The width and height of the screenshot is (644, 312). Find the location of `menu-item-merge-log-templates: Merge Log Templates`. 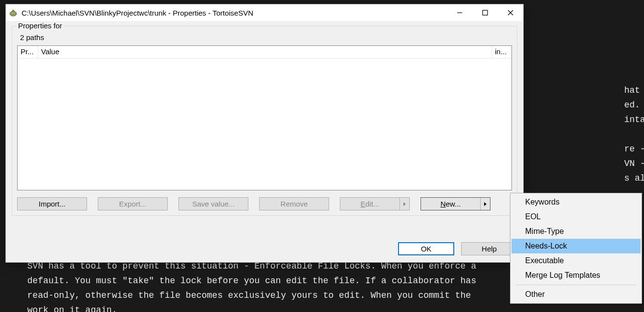

menu-item-merge-log-templates: Merge Log Templates is located at coordinates (576, 275).